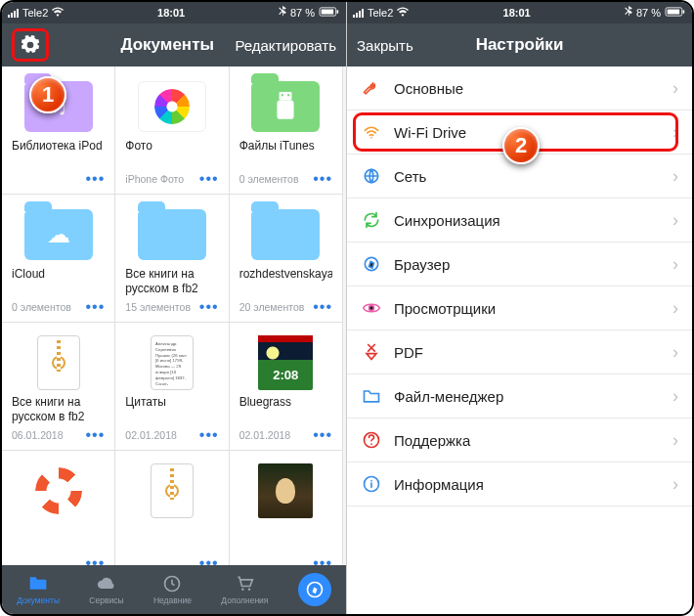 Image resolution: width=694 pixels, height=616 pixels. I want to click on document-title: Фото, so click(172, 154).